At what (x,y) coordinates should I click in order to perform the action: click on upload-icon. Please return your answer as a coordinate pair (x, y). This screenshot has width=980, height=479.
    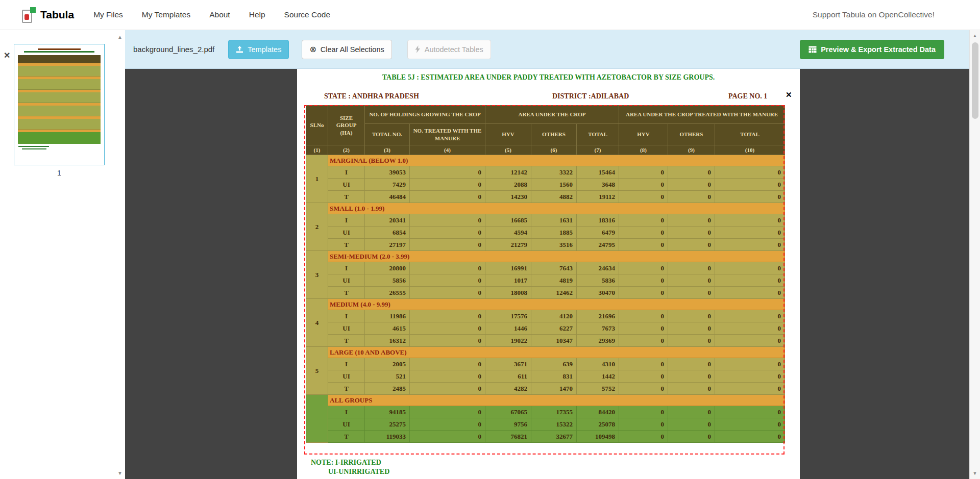
    Looking at the image, I should click on (240, 49).